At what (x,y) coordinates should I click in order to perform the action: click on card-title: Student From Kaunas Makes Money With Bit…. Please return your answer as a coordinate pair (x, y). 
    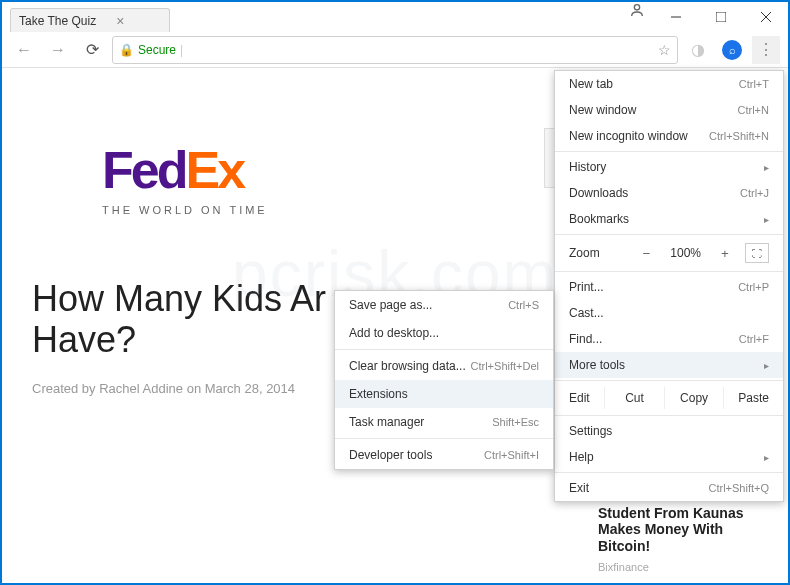
    Looking at the image, I should click on (678, 530).